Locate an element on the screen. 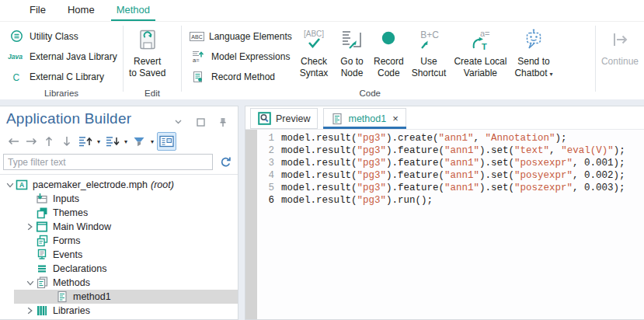  move-down-button is located at coordinates (112, 141).